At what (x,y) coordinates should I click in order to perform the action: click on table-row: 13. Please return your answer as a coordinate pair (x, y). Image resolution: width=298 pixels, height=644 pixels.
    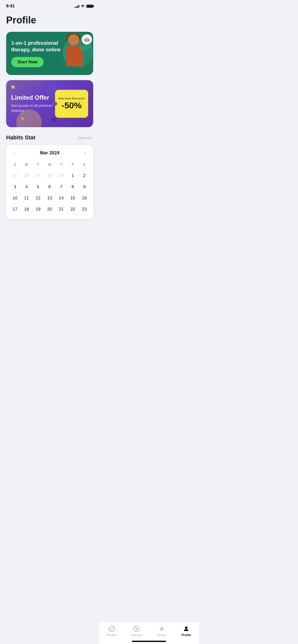
    Looking at the image, I should click on (49, 198).